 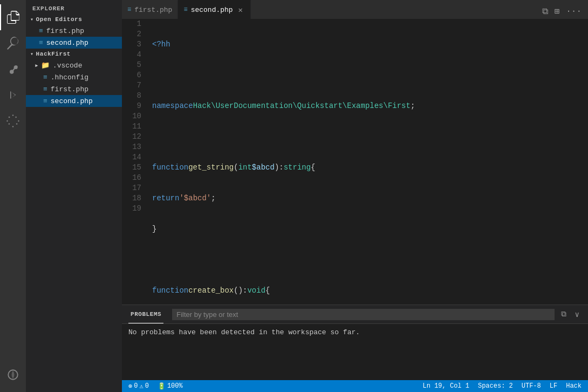 I want to click on sidebar-header: Explorer, so click(x=74, y=7).